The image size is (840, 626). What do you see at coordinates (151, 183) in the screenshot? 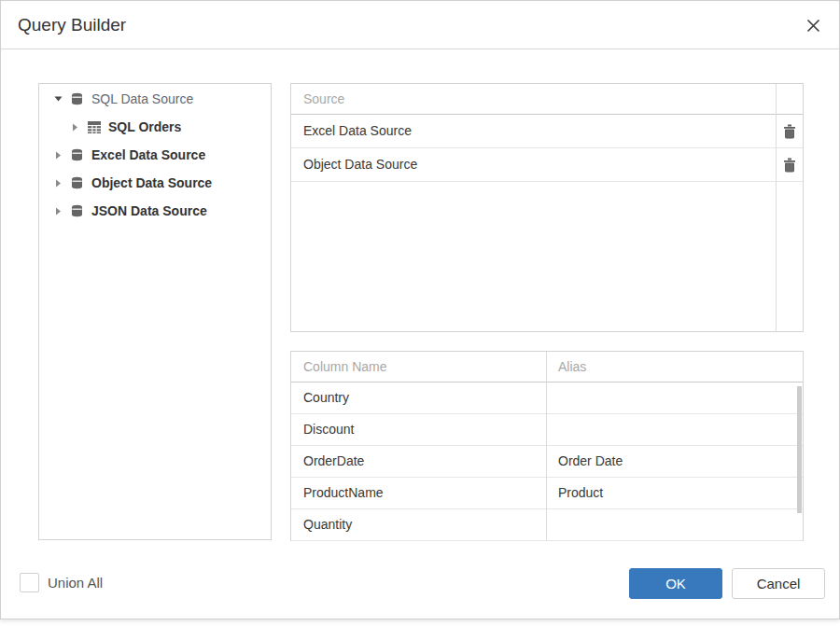
I see `tree-item-label: Object Data Source` at bounding box center [151, 183].